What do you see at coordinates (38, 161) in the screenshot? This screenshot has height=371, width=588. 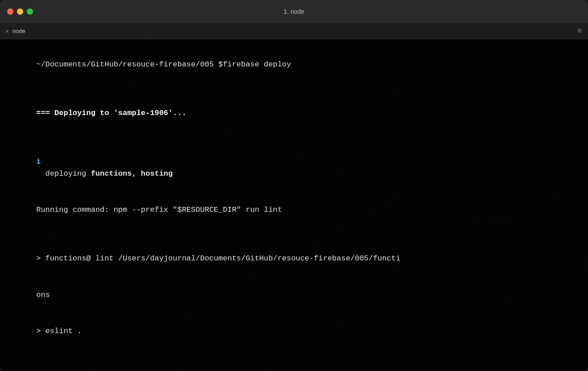 I see `info-icon-1: i` at bounding box center [38, 161].